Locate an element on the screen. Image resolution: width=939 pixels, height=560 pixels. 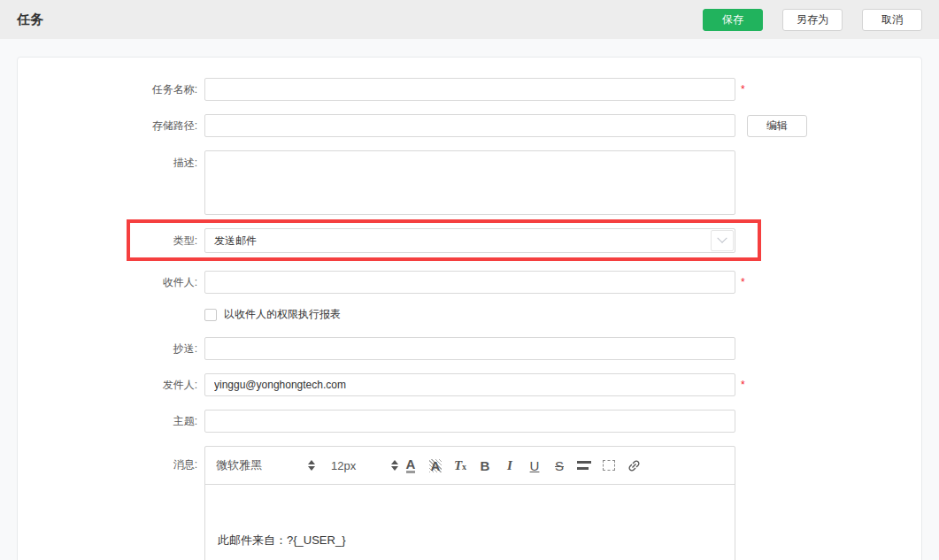
selection-button is located at coordinates (609, 465).